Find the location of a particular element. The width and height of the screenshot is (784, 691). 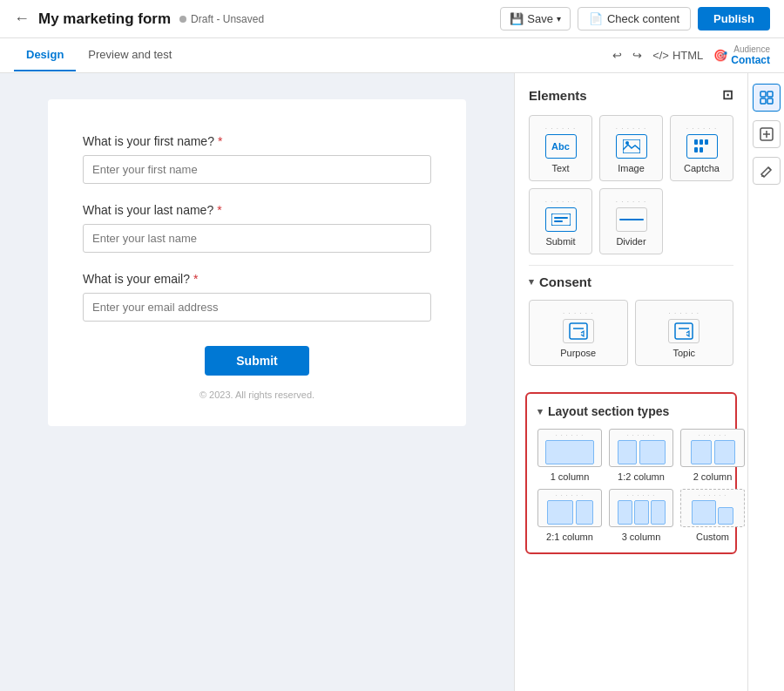

layout-3col-dots: · · · · · · is located at coordinates (641, 495).